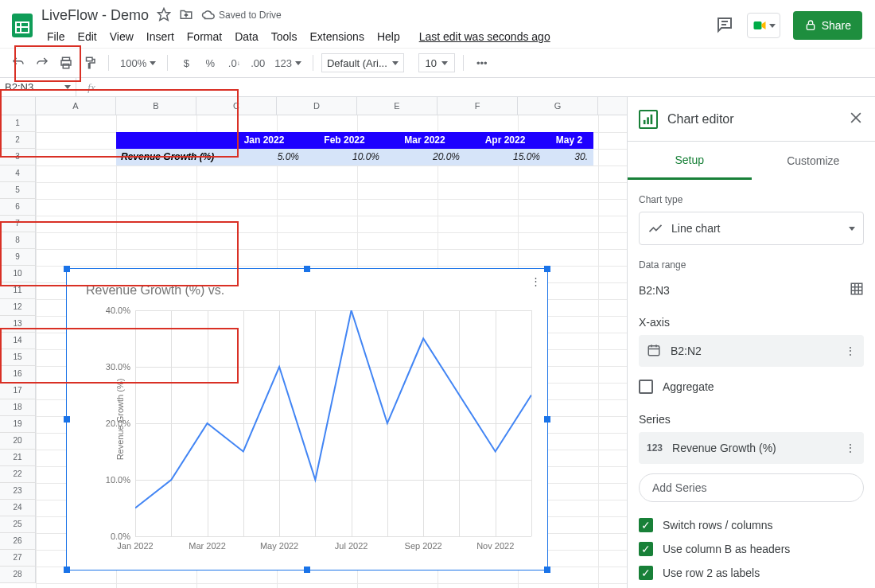 This screenshot has width=875, height=588. Describe the element at coordinates (164, 16) in the screenshot. I see `star-icon` at that location.